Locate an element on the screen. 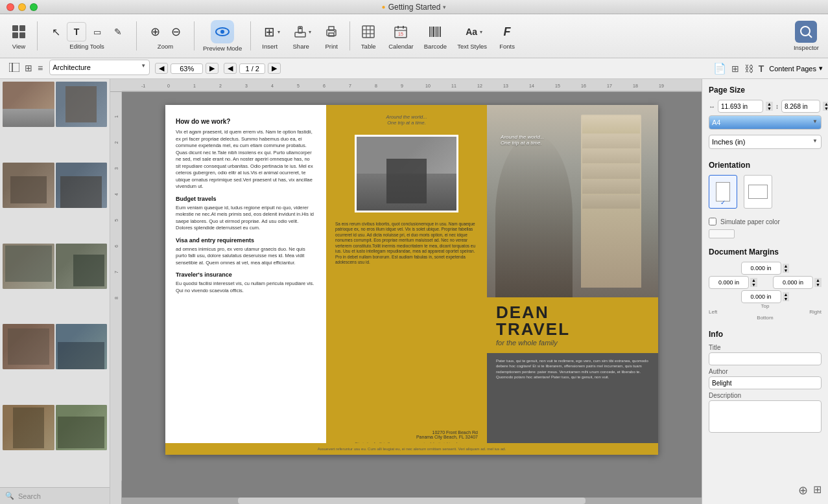 The image size is (828, 504). zoom-in-button: ⊕ is located at coordinates (155, 32).